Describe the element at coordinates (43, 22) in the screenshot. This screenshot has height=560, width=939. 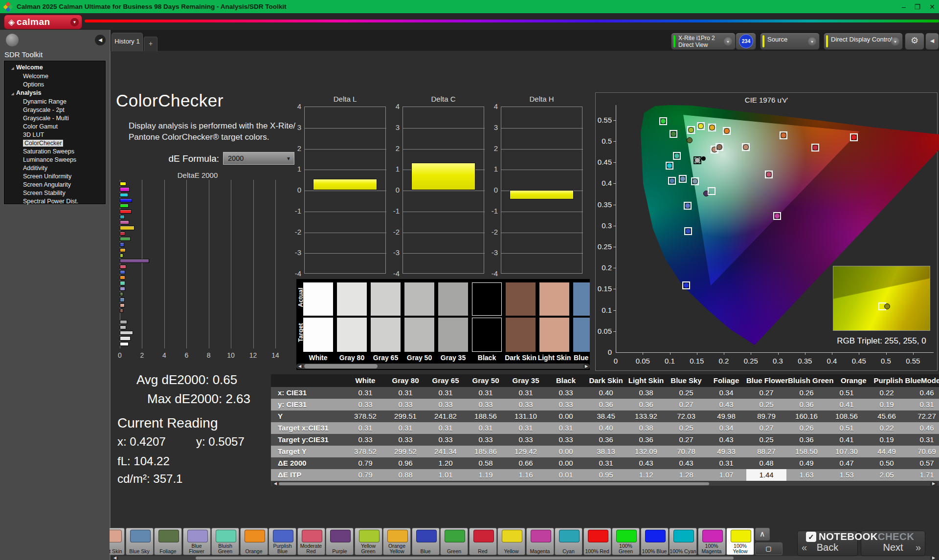
I see `calman-menu-button: ◈ calman ▼` at that location.